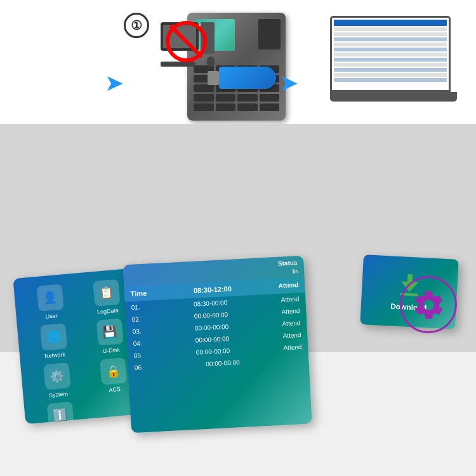  Describe the element at coordinates (51, 316) in the screenshot. I see `menu-item-user-label: User` at that location.